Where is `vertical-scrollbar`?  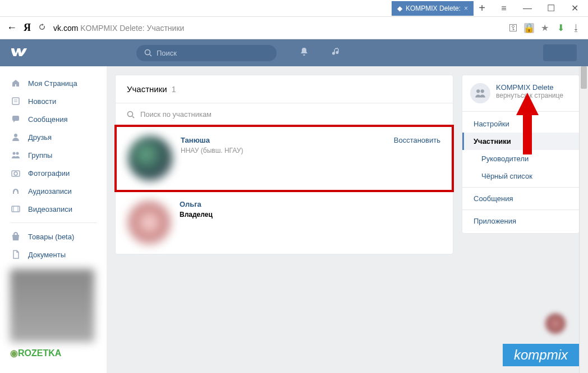
vertical-scrollbar is located at coordinates (584, 220).